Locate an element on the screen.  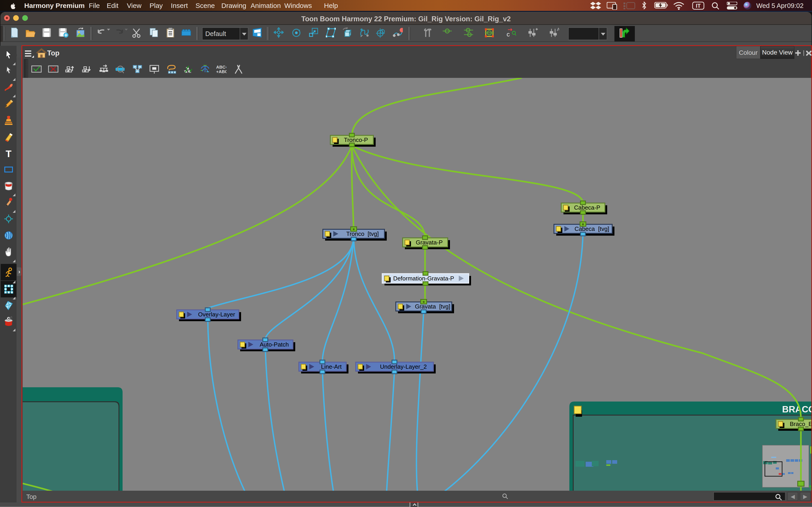
svg-text: IT is located at coordinates (698, 6).